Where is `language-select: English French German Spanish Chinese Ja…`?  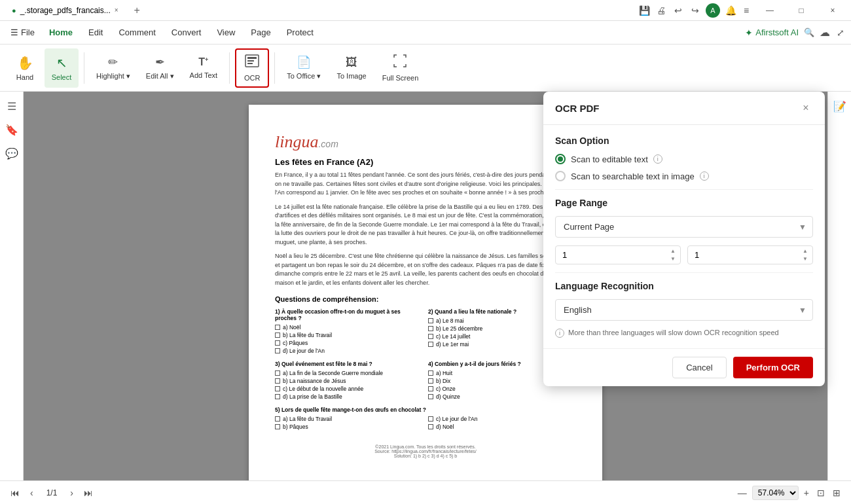
language-select: English French German Spanish Chinese Ja… is located at coordinates (684, 310).